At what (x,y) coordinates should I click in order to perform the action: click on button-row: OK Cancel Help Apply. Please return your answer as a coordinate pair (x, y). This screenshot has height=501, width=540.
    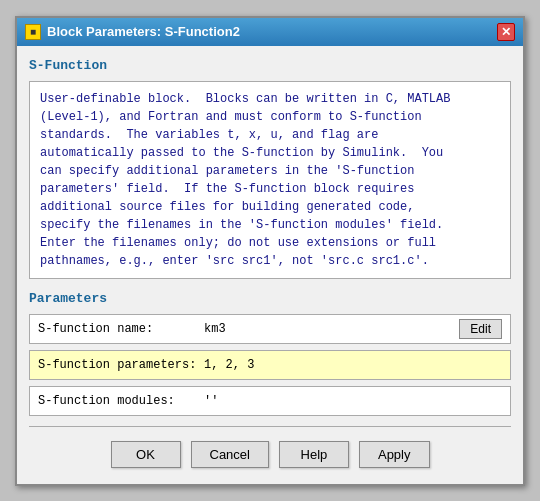
    Looking at the image, I should click on (270, 456).